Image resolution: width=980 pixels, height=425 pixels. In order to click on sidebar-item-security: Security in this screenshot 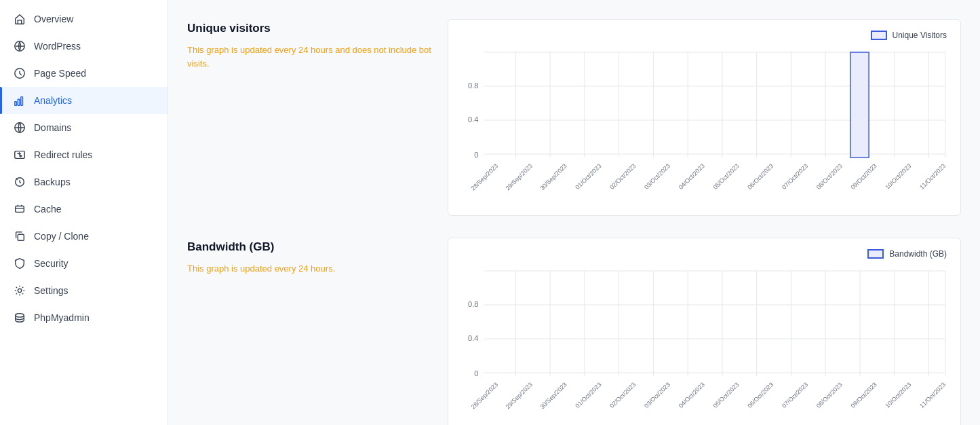, I will do `click(84, 263)`.